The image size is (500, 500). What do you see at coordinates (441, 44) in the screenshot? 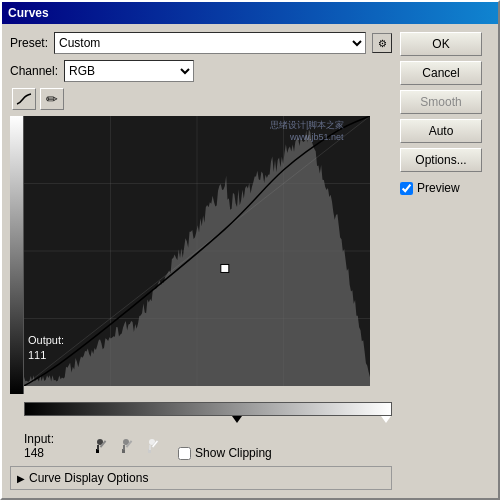
I see `ok-button: OK` at bounding box center [441, 44].